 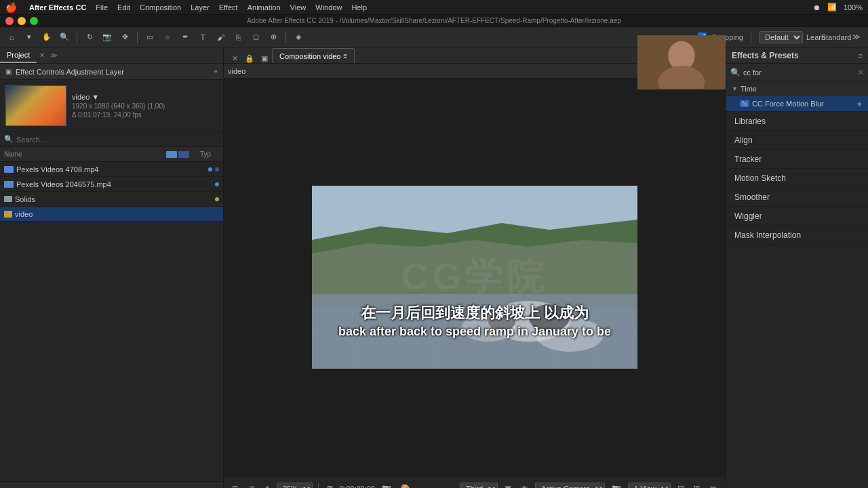 I want to click on sep1, so click(x=77, y=37).